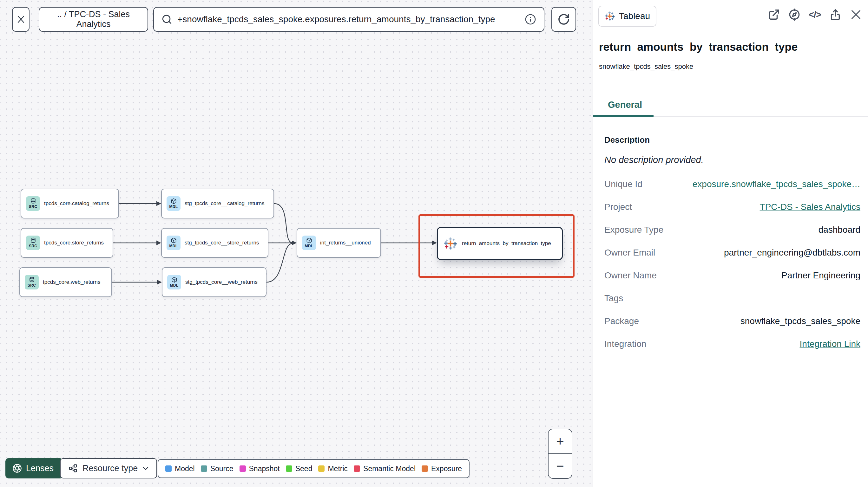 This screenshot has width=868, height=487. I want to click on view-code-button: </>, so click(815, 15).